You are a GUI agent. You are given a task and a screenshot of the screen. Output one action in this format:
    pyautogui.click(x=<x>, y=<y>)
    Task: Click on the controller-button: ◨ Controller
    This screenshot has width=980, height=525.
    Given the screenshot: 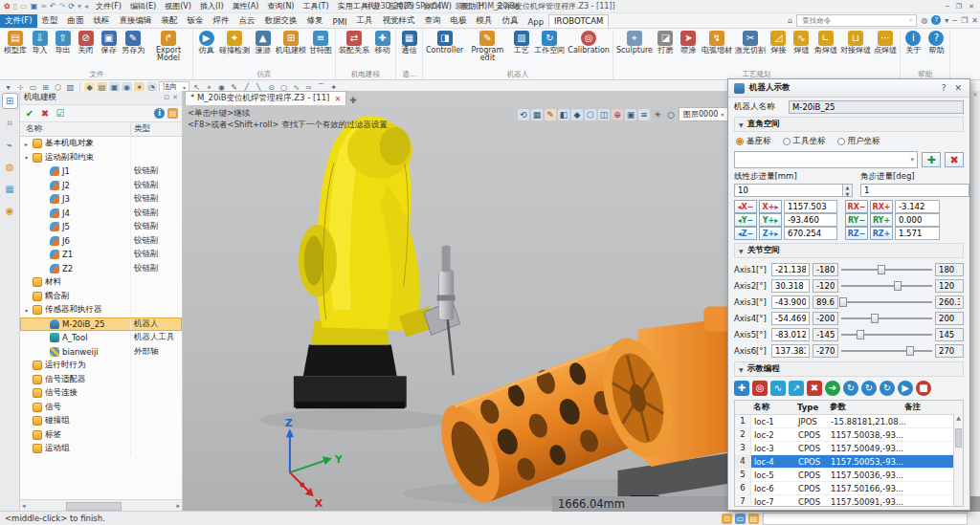 What is the action you would take?
    pyautogui.click(x=444, y=42)
    